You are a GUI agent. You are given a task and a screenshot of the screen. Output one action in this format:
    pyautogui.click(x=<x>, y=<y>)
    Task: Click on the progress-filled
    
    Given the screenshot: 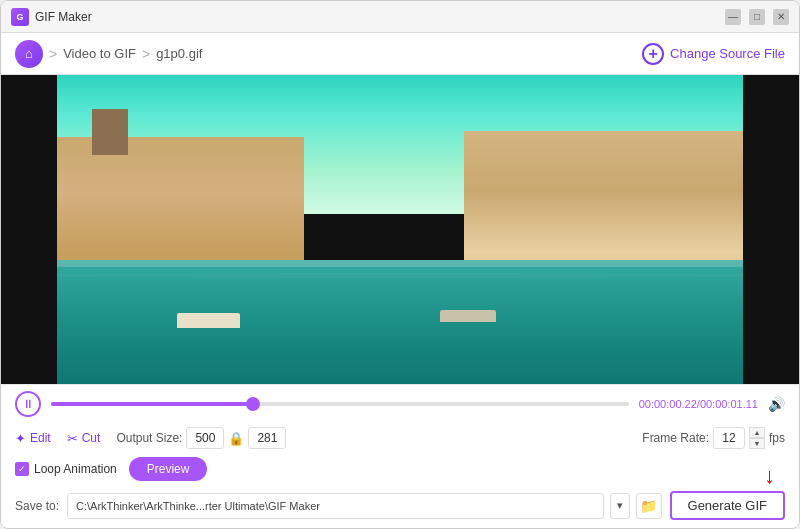 What is the action you would take?
    pyautogui.click(x=152, y=404)
    